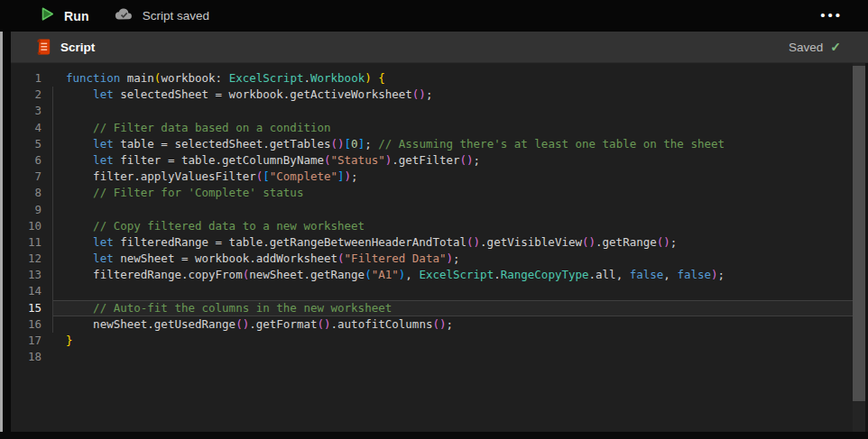  I want to click on code-line: 2 let selectedSheet = workbook.getActive…, so click(439, 95).